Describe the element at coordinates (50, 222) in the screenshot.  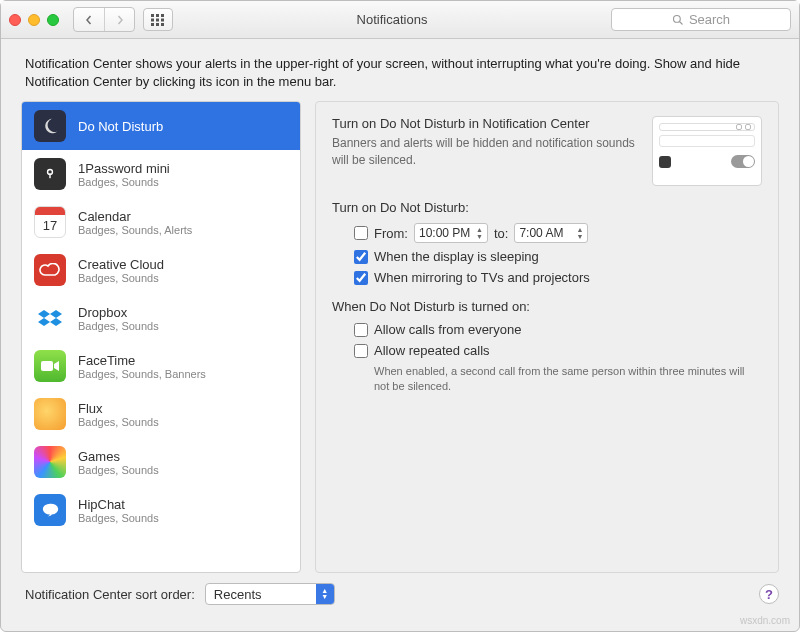
I see `calendar-icon: 17` at that location.